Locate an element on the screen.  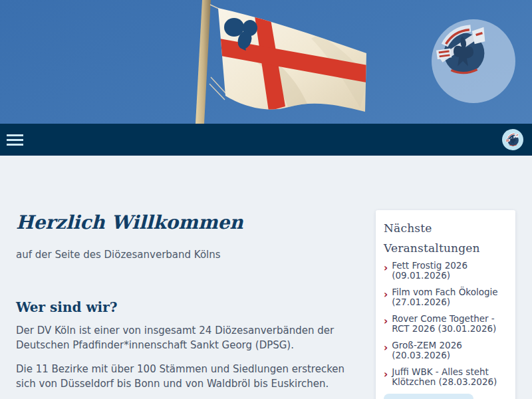
all-events-button is located at coordinates (428, 396).